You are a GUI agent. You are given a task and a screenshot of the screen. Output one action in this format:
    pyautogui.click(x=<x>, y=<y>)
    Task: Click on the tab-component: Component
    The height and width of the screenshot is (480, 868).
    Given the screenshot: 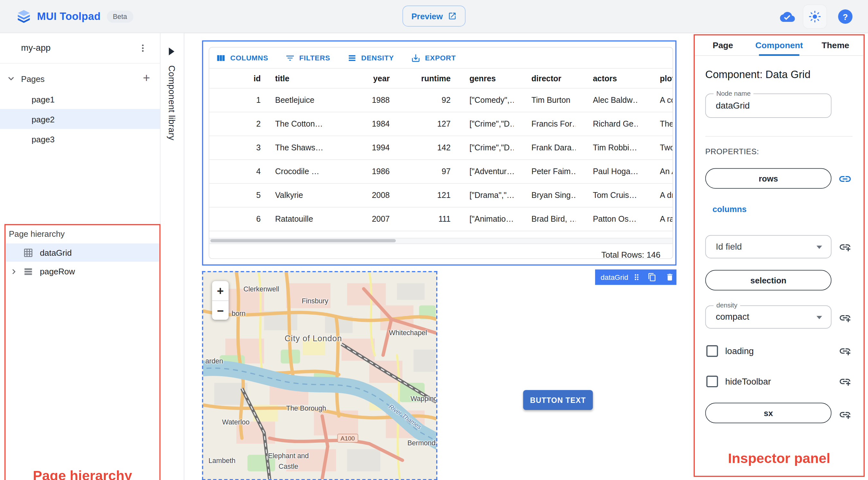 What is the action you would take?
    pyautogui.click(x=779, y=45)
    